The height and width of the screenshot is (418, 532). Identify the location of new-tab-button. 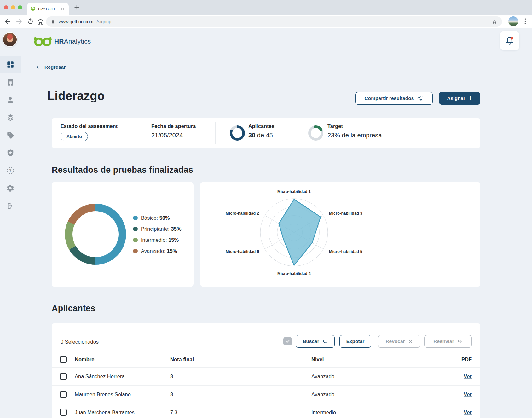
(77, 8).